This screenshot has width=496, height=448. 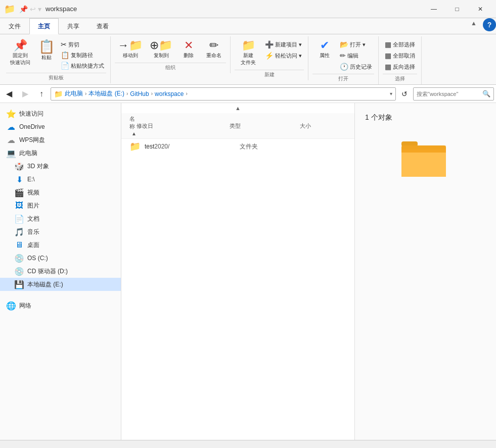 What do you see at coordinates (33, 193) in the screenshot?
I see `sidebar-label-video: 视频` at bounding box center [33, 193].